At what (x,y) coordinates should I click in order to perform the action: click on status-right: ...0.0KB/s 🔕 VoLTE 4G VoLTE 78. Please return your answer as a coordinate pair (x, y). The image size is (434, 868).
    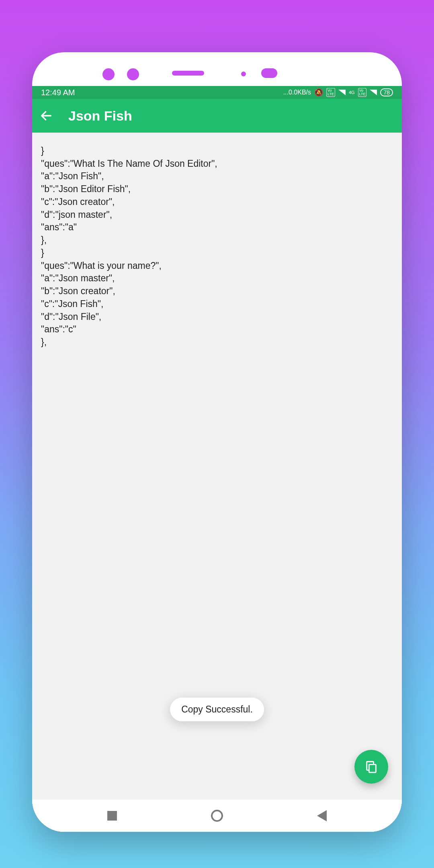
    Looking at the image, I should click on (338, 92).